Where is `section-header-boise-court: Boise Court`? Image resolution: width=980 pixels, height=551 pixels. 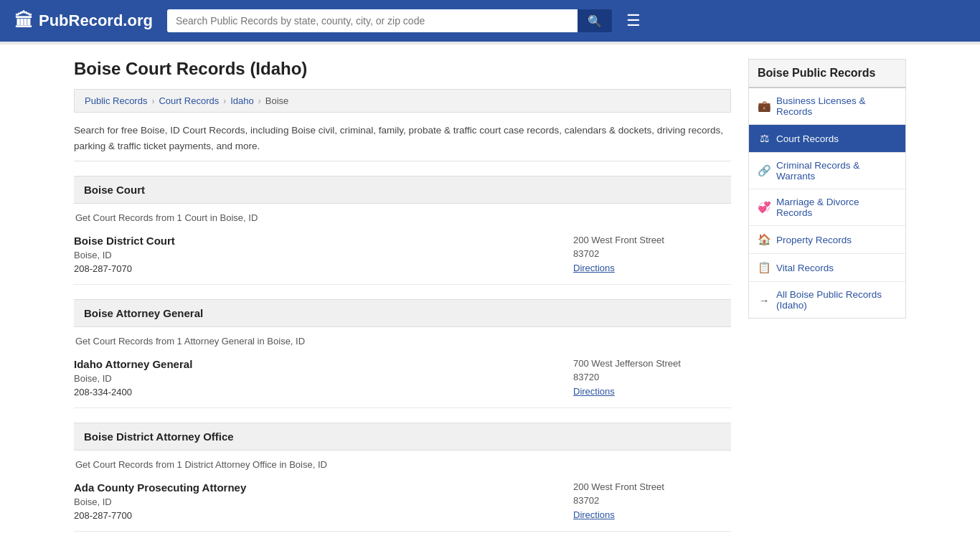 section-header-boise-court: Boise Court is located at coordinates (402, 189).